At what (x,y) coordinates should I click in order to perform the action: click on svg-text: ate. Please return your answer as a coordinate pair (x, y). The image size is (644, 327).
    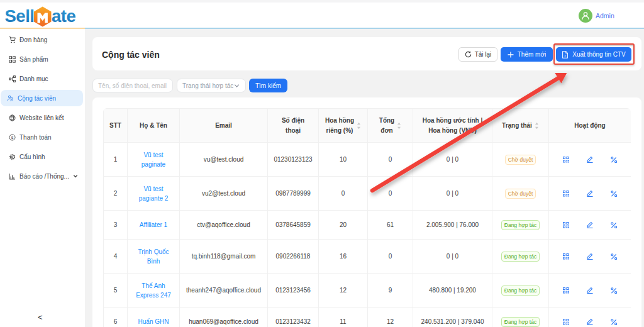
    Looking at the image, I should click on (64, 16).